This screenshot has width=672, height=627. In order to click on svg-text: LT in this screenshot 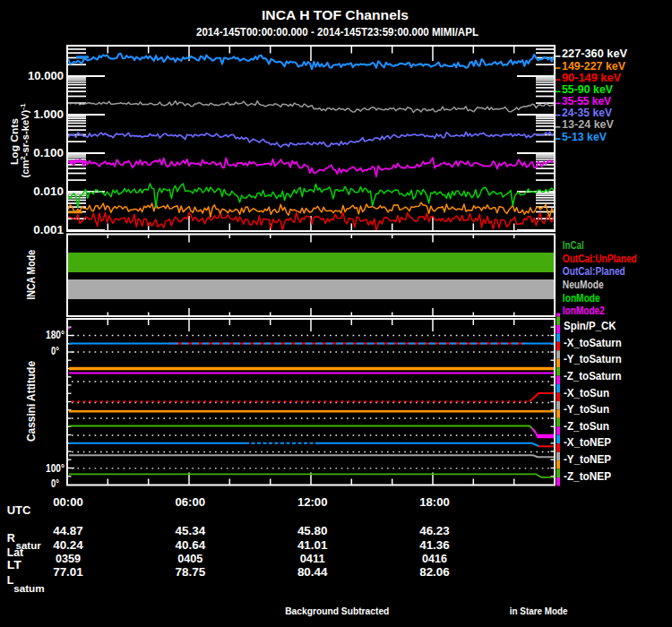, I will do `click(14, 565)`.